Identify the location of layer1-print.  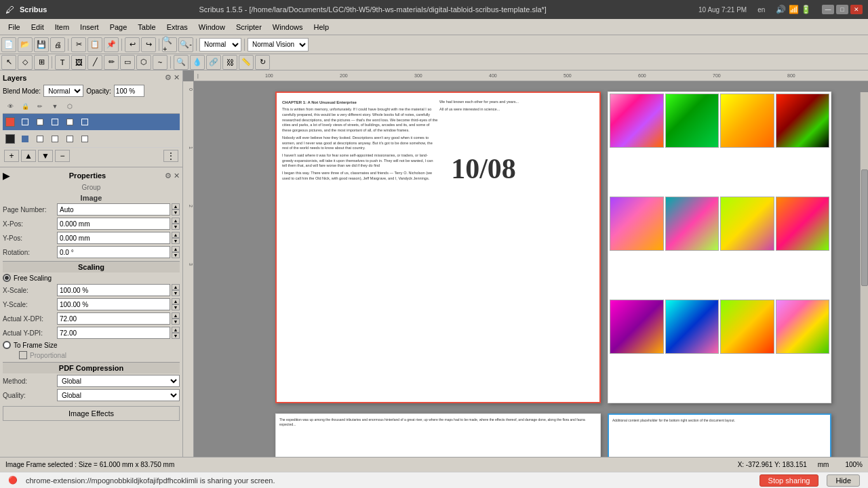
(85, 122).